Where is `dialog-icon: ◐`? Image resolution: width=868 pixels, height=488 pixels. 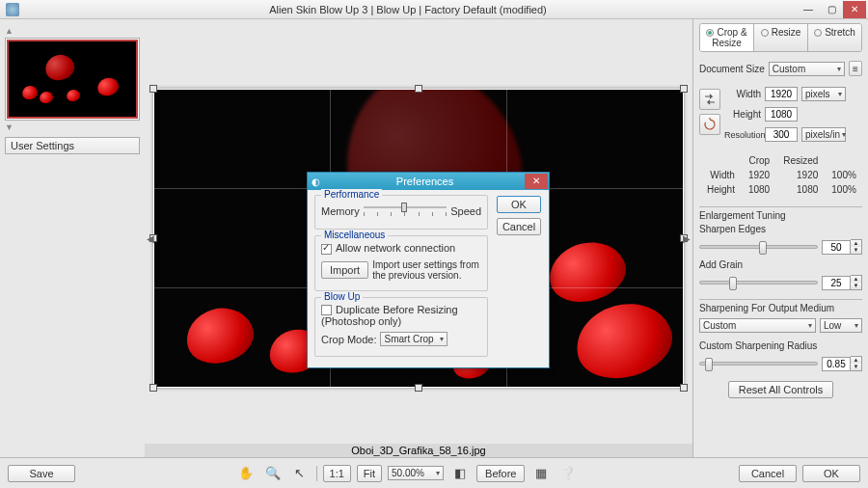 dialog-icon: ◐ is located at coordinates (318, 181).